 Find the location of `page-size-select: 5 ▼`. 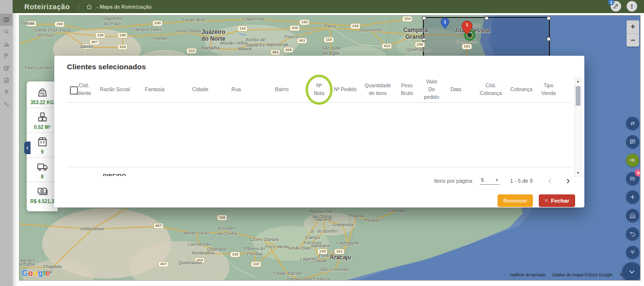

page-size-select: 5 ▼ is located at coordinates (490, 181).